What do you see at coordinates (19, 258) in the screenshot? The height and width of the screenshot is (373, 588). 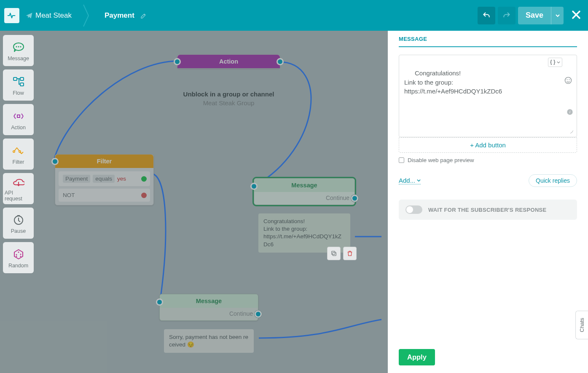 I see `sidebar-item-random: Random` at bounding box center [19, 258].